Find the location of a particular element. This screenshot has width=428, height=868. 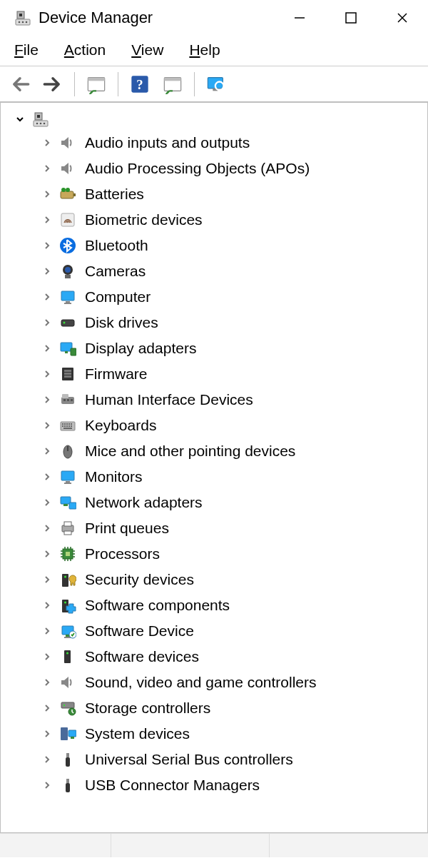

toolbar-properties-button is located at coordinates (216, 84).